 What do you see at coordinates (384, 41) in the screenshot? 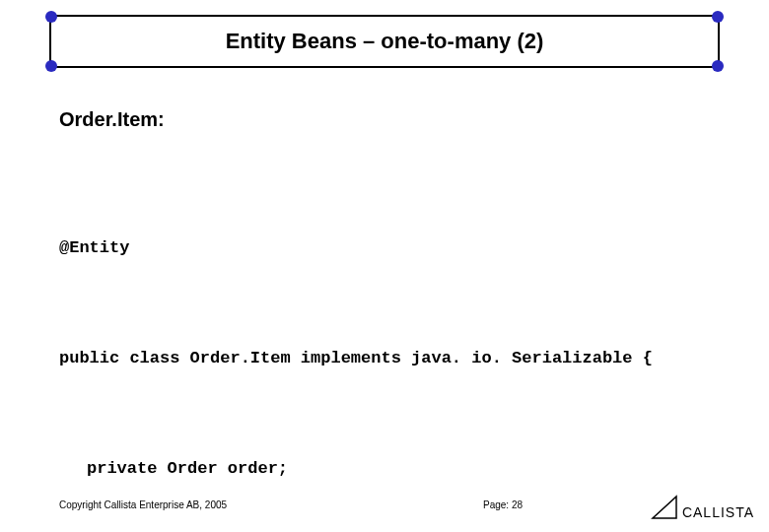
I see `title-box: Entity Beans – one-to-many (2)` at bounding box center [384, 41].